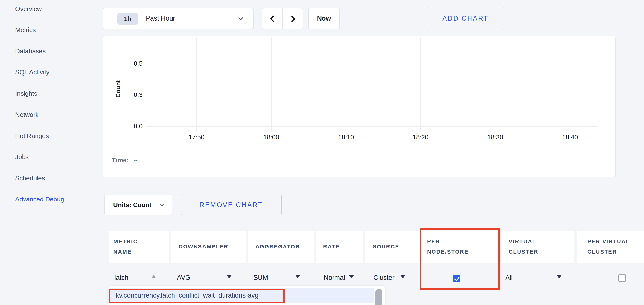 The height and width of the screenshot is (305, 644). What do you see at coordinates (122, 278) in the screenshot?
I see `metric-name-input: latch` at bounding box center [122, 278].